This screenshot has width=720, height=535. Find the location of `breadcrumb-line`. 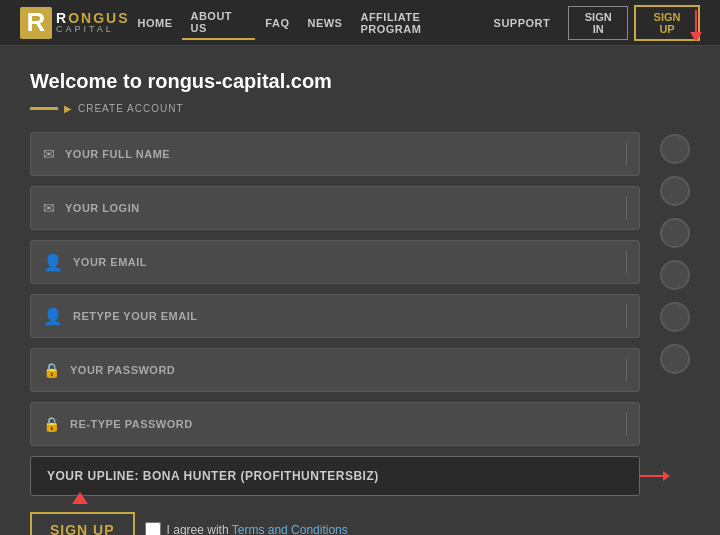

breadcrumb-line is located at coordinates (44, 108).